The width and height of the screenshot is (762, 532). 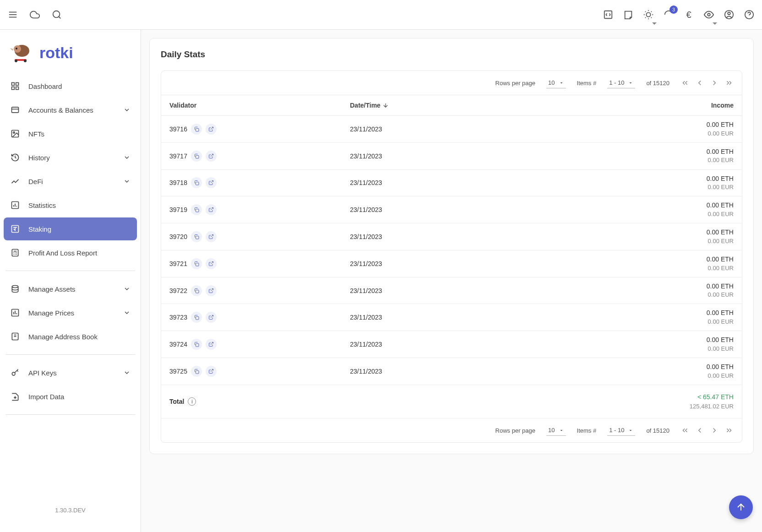 What do you see at coordinates (192, 402) in the screenshot?
I see `info-icon: i` at bounding box center [192, 402].